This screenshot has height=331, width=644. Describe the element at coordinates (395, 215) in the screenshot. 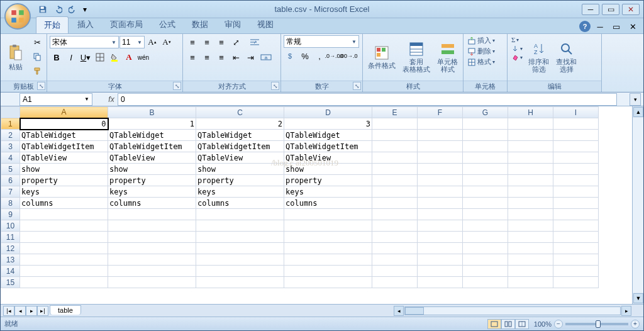

I see `cell-E9` at that location.